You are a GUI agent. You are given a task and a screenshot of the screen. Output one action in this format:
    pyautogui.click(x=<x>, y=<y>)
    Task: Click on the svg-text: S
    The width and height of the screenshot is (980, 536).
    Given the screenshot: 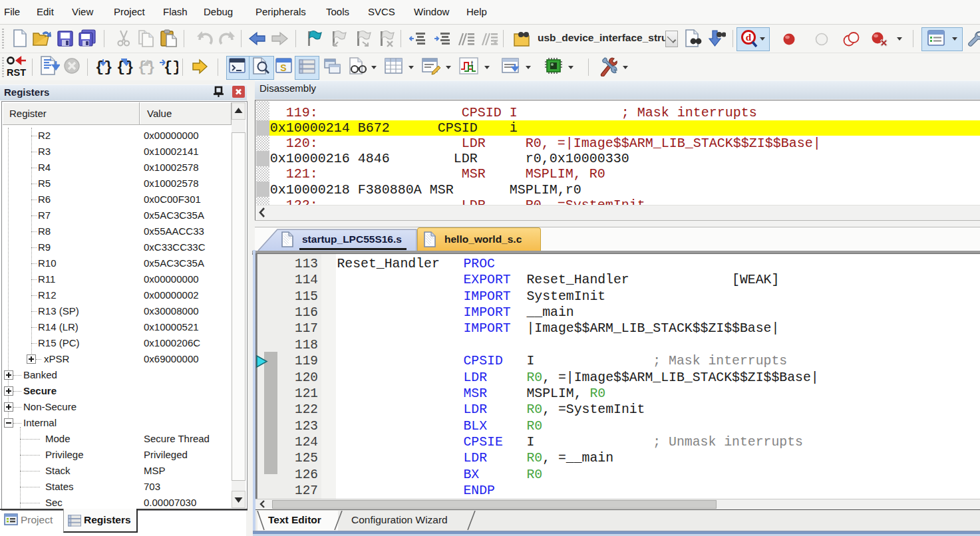 What is the action you would take?
    pyautogui.click(x=283, y=68)
    